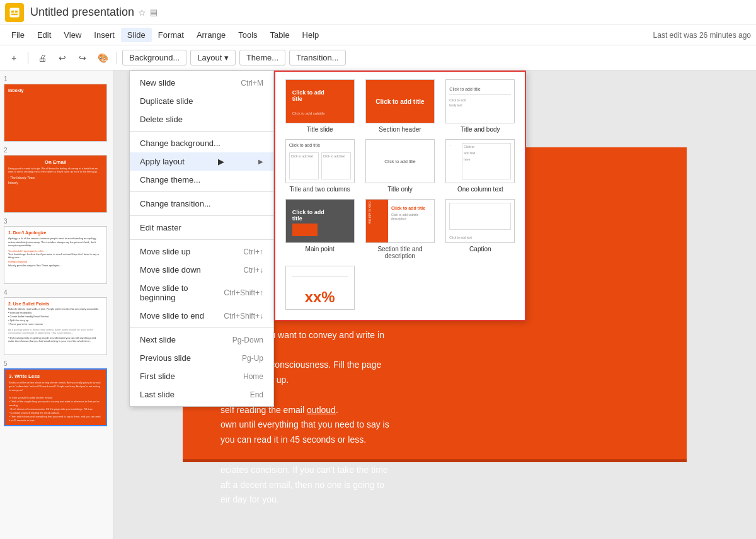  Describe the element at coordinates (253, 358) in the screenshot. I see `dd-prev-shortcut: Pg-Up` at that location.